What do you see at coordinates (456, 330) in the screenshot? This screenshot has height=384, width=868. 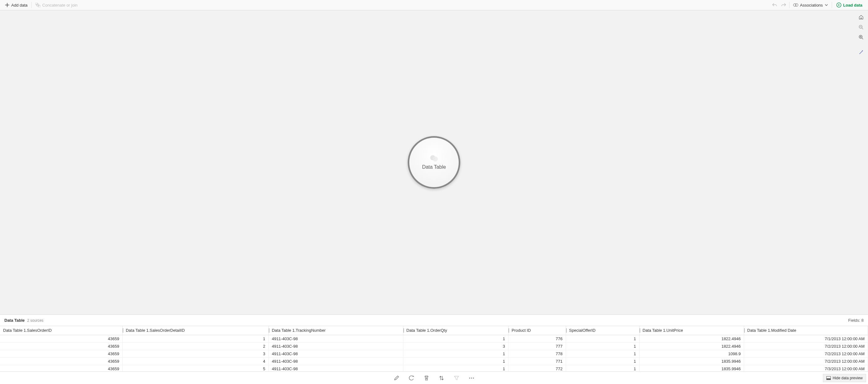 I see `column-header: Data Table 1.OrderQty` at bounding box center [456, 330].